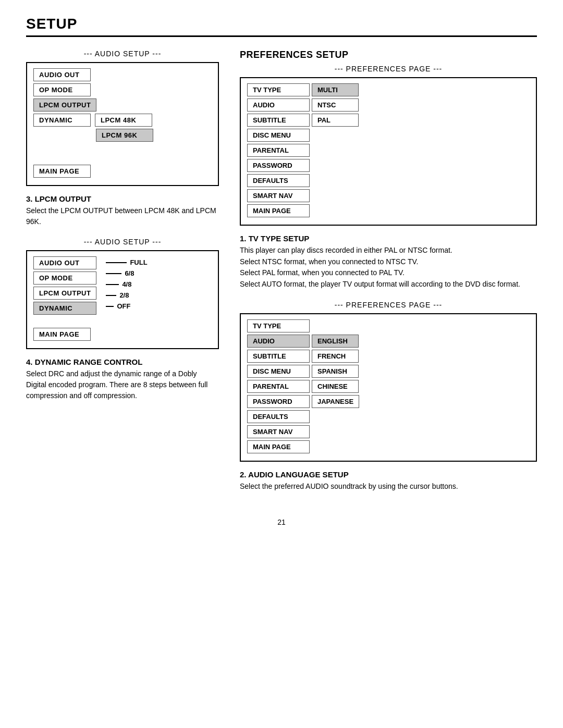  Describe the element at coordinates (62, 335) in the screenshot. I see `menu2-main-page: MAIN PAGE` at that location.